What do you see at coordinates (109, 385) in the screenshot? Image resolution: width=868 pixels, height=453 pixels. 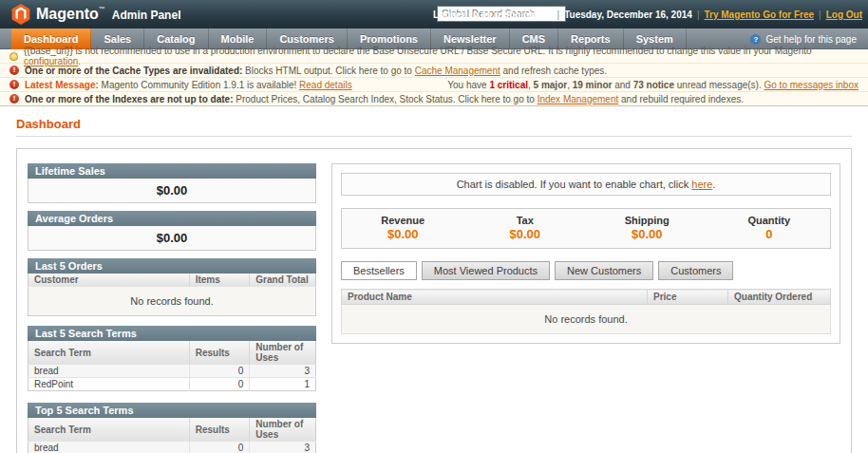 I see `search-term-cell: RedPoint` at bounding box center [109, 385].